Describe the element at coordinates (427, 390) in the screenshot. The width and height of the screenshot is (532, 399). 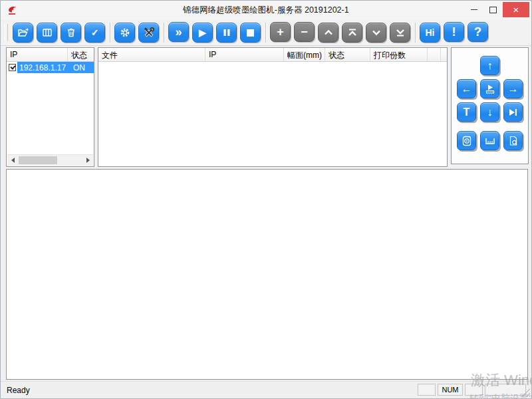
I see `status-pane-cap` at that location.